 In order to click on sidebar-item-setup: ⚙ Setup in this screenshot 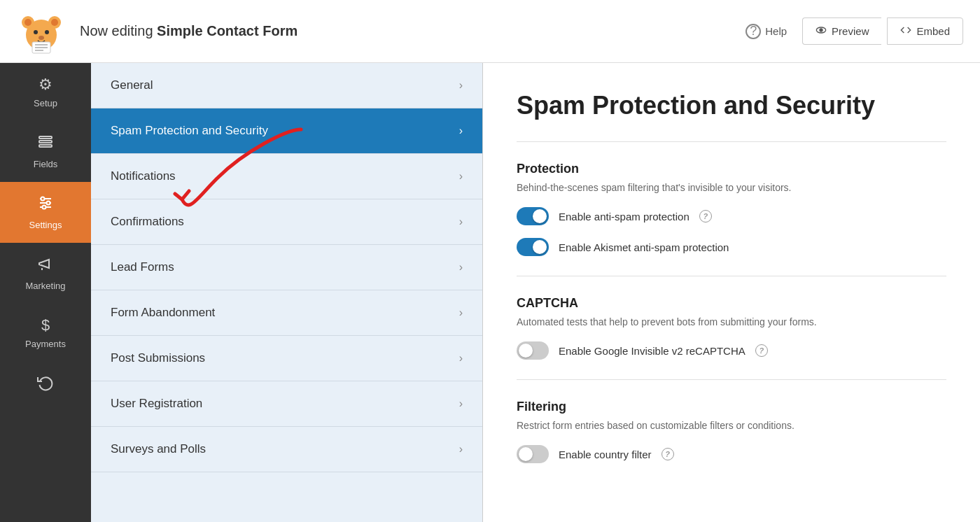, I will do `click(46, 92)`.